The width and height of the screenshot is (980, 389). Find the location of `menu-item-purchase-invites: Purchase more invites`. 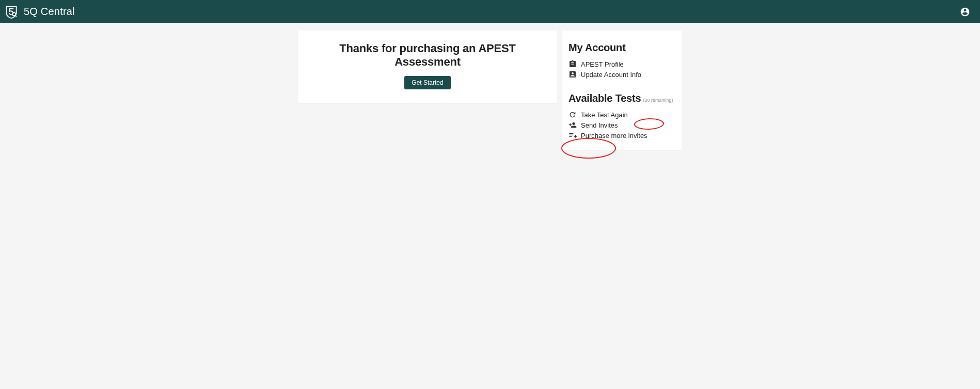

menu-item-purchase-invites: Purchase more invites is located at coordinates (622, 135).